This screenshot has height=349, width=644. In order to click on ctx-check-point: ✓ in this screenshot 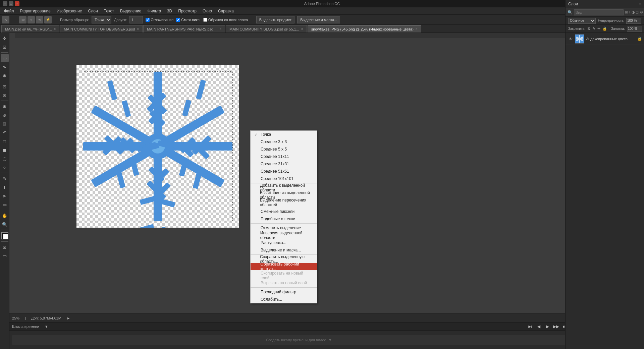, I will do `click(257, 135)`.